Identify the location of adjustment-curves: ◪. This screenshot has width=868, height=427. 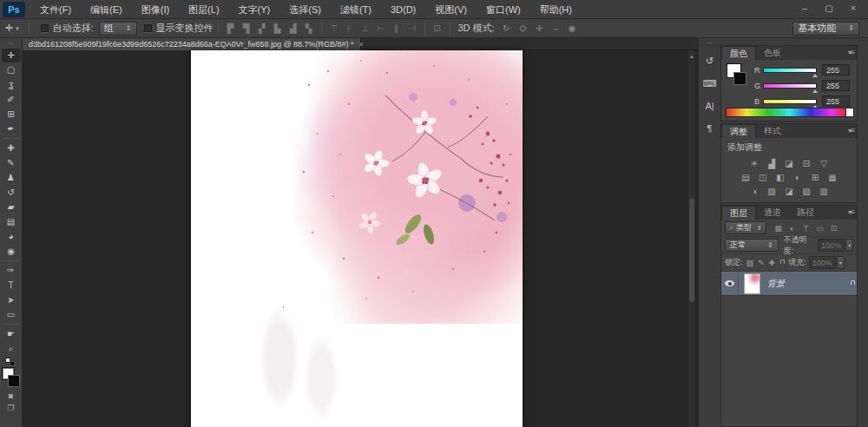
(789, 163).